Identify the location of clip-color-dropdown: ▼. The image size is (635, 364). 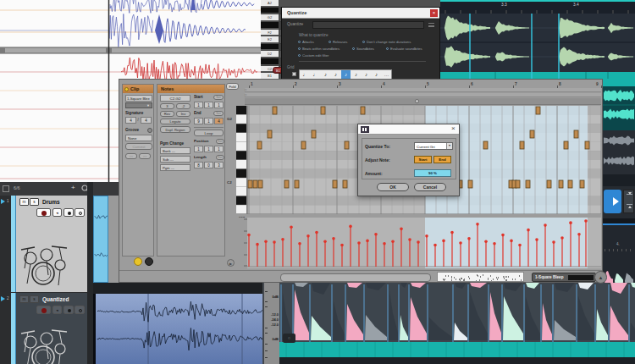
(139, 105).